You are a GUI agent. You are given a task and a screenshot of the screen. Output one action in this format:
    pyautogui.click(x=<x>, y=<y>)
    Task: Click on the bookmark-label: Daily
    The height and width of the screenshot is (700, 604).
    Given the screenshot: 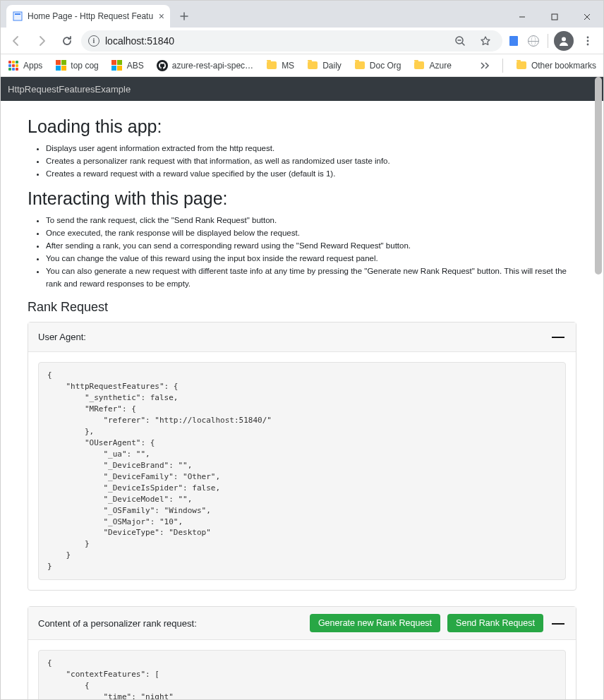 What is the action you would take?
    pyautogui.click(x=332, y=66)
    